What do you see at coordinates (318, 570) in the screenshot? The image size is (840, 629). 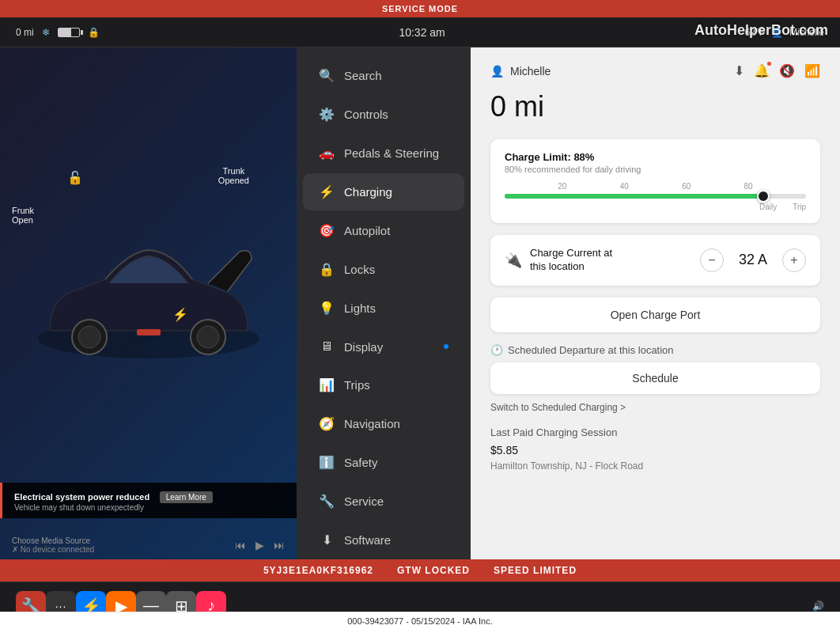 I see `vin-number: 5YJ3E1EA0KF316962` at bounding box center [318, 570].